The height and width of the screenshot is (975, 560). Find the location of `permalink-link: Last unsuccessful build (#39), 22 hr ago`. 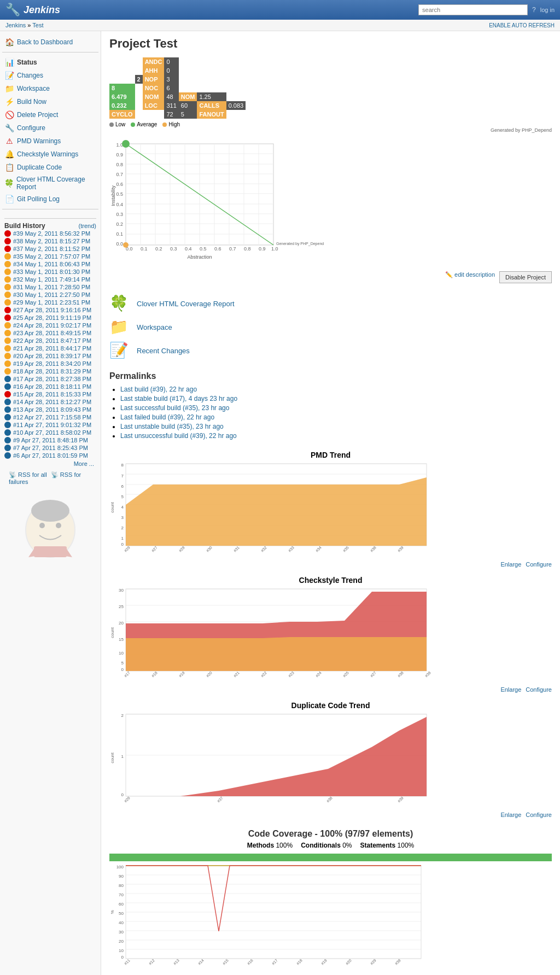

permalink-link: Last unsuccessful build (#39), 22 hr ago is located at coordinates (178, 436).